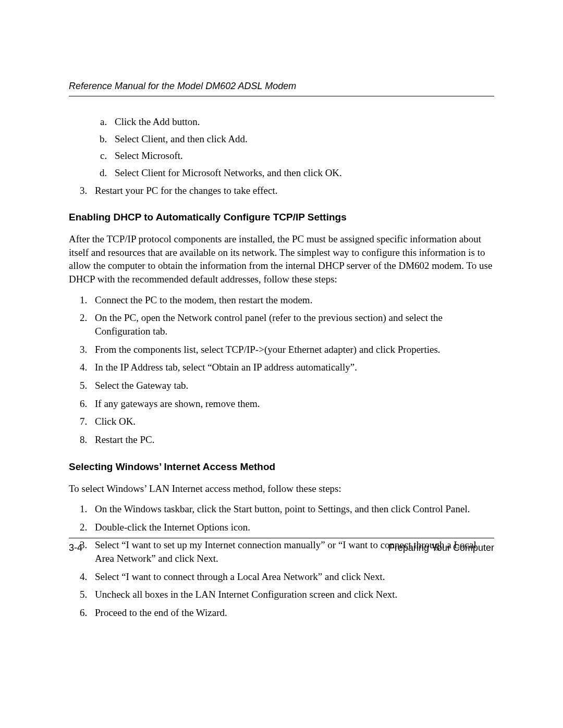  What do you see at coordinates (282, 147) in the screenshot?
I see `sub-step-list: Click the Add button. Select Client, and…` at bounding box center [282, 147].